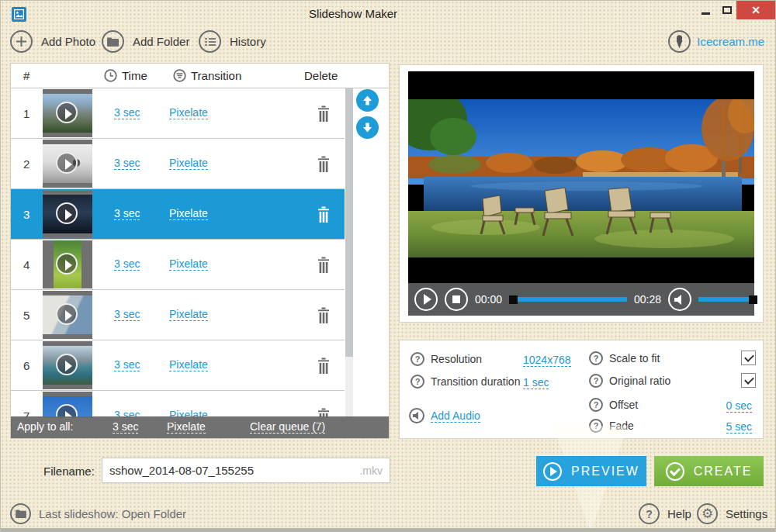  Describe the element at coordinates (680, 299) in the screenshot. I see `volume-button` at that location.